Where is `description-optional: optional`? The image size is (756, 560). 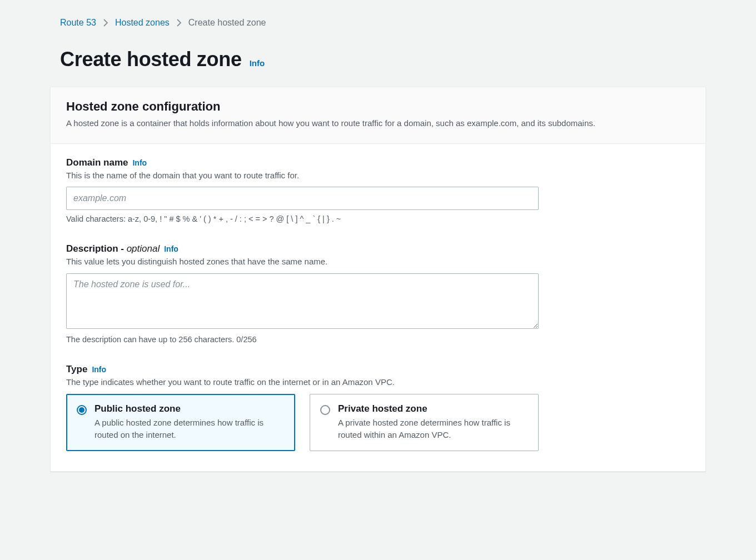
description-optional: optional is located at coordinates (143, 249).